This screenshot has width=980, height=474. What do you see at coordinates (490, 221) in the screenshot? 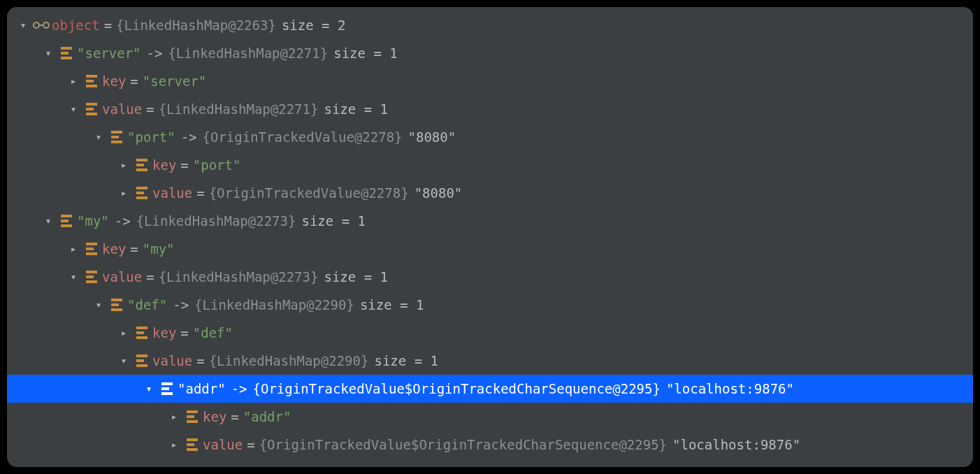
I see `tree-row-7: ▾"my"->{LinkedHashMap@2273} size = 1` at bounding box center [490, 221].